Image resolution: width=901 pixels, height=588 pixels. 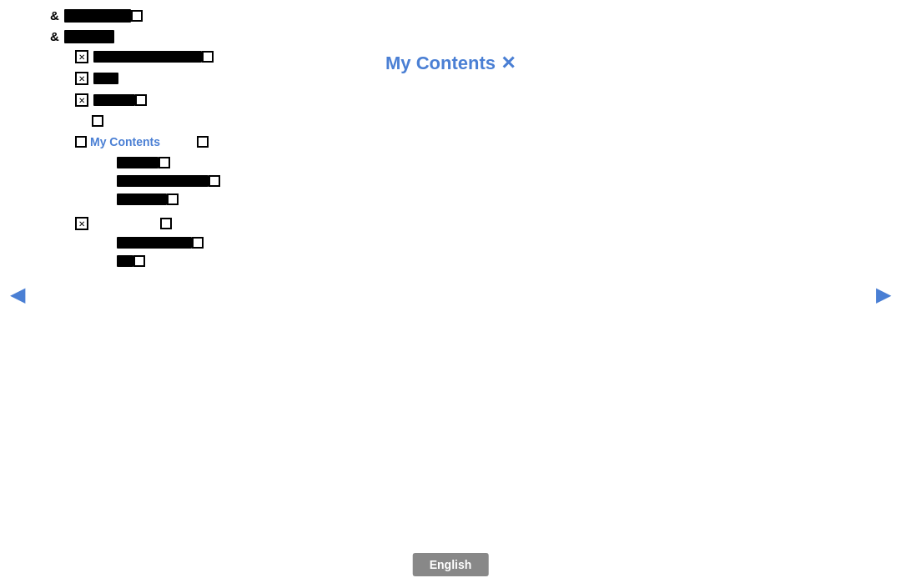 I want to click on section2-header, so click(x=196, y=224).